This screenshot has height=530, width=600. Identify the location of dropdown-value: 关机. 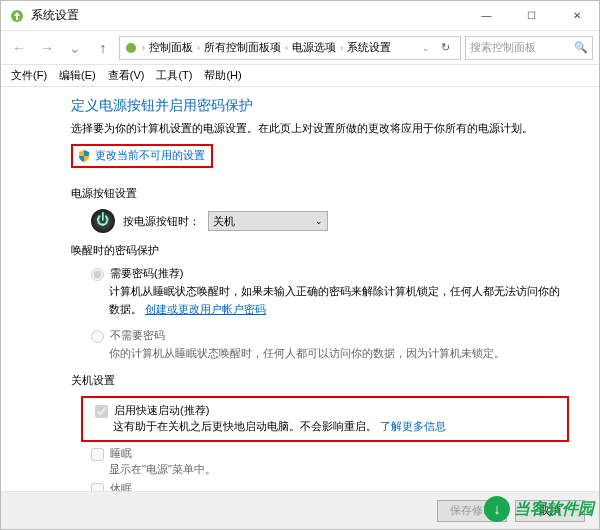
(224, 222).